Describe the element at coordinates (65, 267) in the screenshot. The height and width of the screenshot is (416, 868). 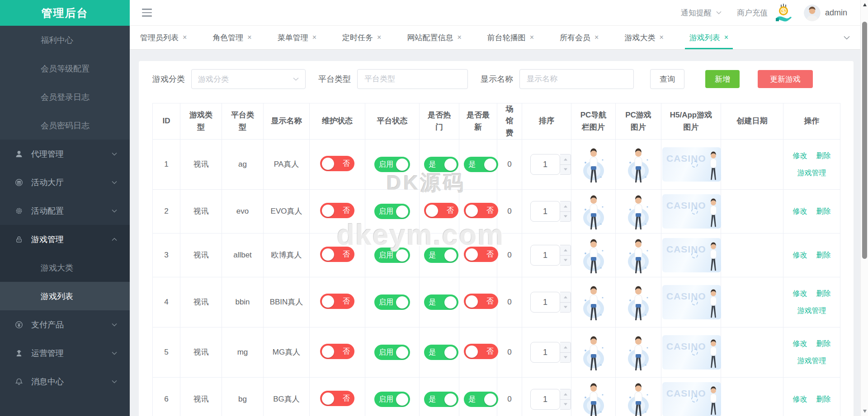
I see `sidebar-subitem: 游戏大类` at that location.